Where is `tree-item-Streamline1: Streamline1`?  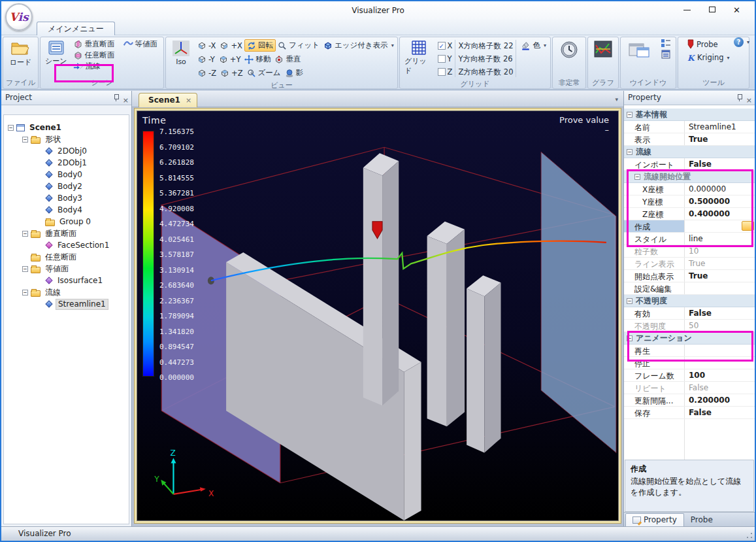
tree-item-Streamline1: Streamline1 is located at coordinates (67, 304).